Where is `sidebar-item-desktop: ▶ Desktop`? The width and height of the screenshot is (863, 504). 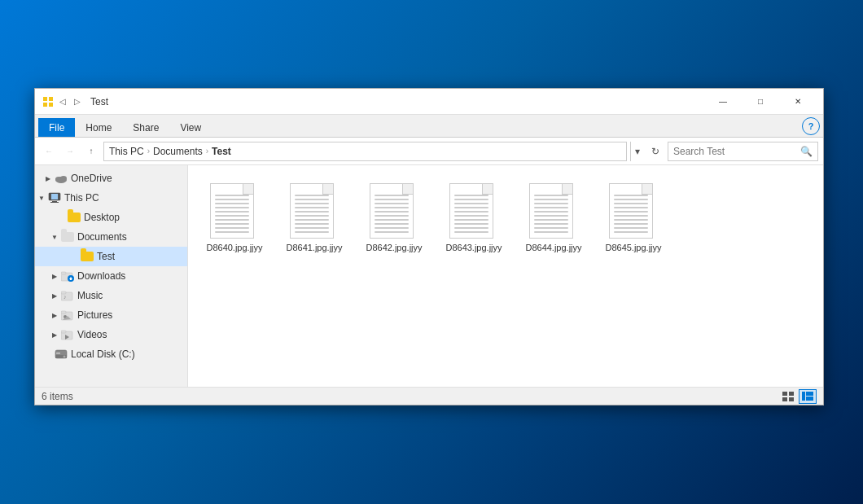 sidebar-item-desktop: ▶ Desktop is located at coordinates (111, 217).